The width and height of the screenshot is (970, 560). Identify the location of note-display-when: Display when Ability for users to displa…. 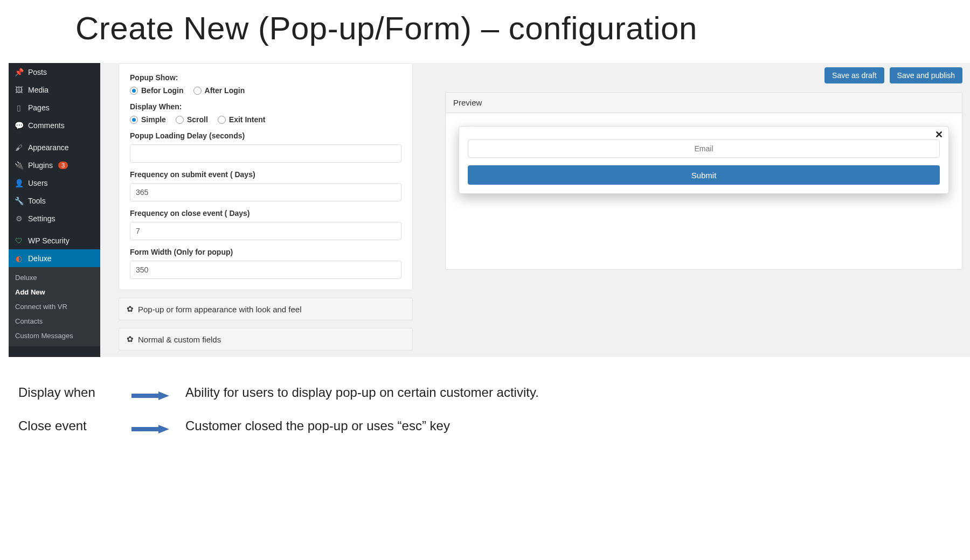
(494, 393).